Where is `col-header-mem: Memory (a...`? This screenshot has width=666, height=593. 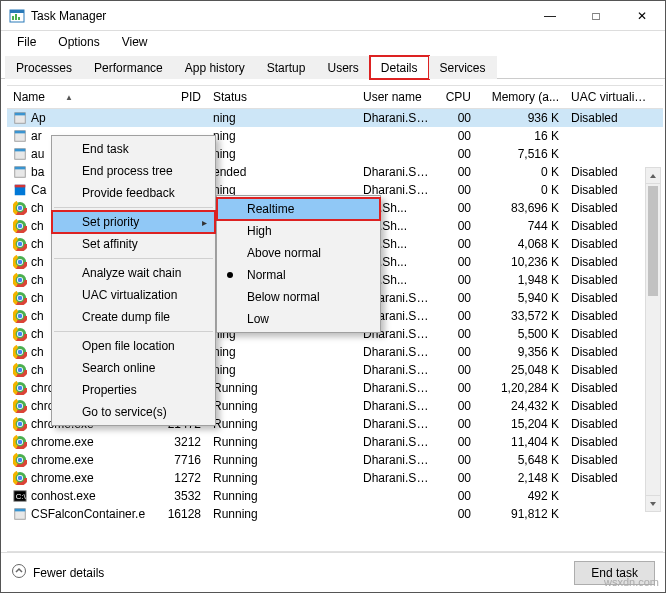
col-header-mem: Memory (a... is located at coordinates (521, 97).